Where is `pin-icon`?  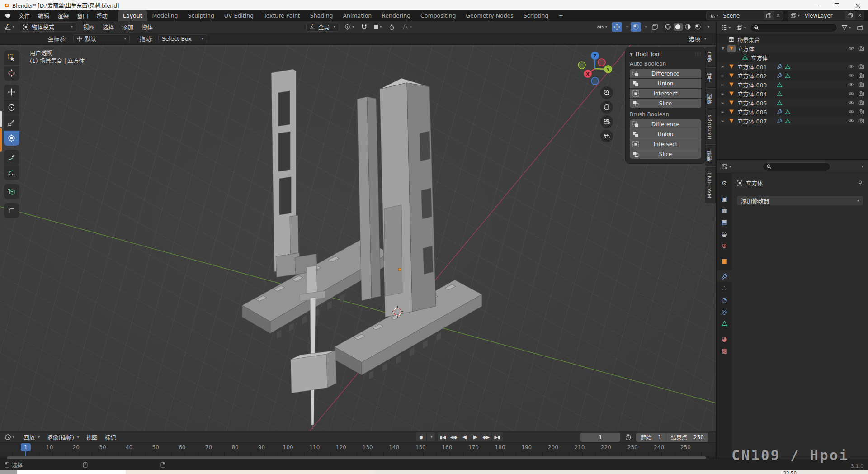
pin-icon is located at coordinates (860, 183).